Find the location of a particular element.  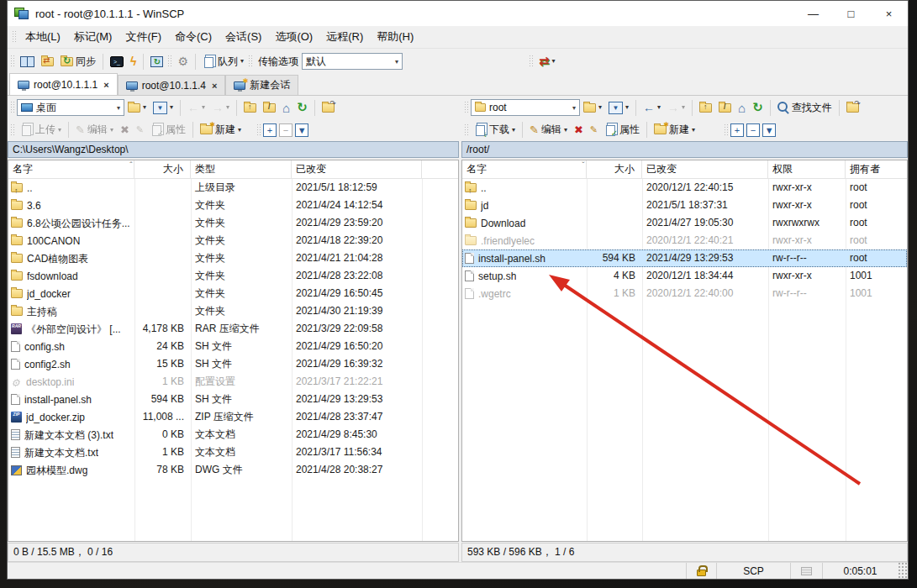

file-row-新建文本文档.txt: 新建文本文档.txt1 KB文本文档2021/3/17 11:56:34 is located at coordinates (234, 452).